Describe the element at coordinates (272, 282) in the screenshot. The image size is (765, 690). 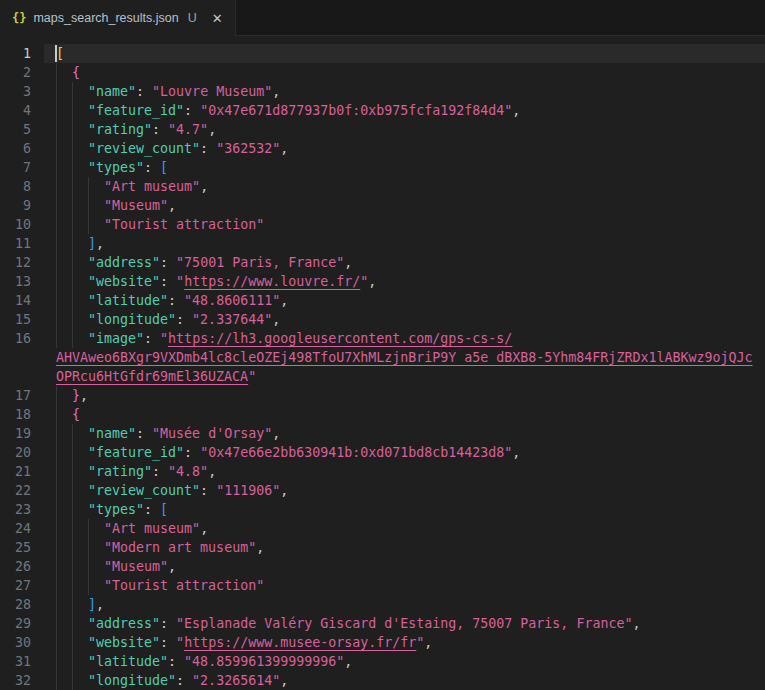
I see `url-link: https://www.louvre.fr/` at that location.